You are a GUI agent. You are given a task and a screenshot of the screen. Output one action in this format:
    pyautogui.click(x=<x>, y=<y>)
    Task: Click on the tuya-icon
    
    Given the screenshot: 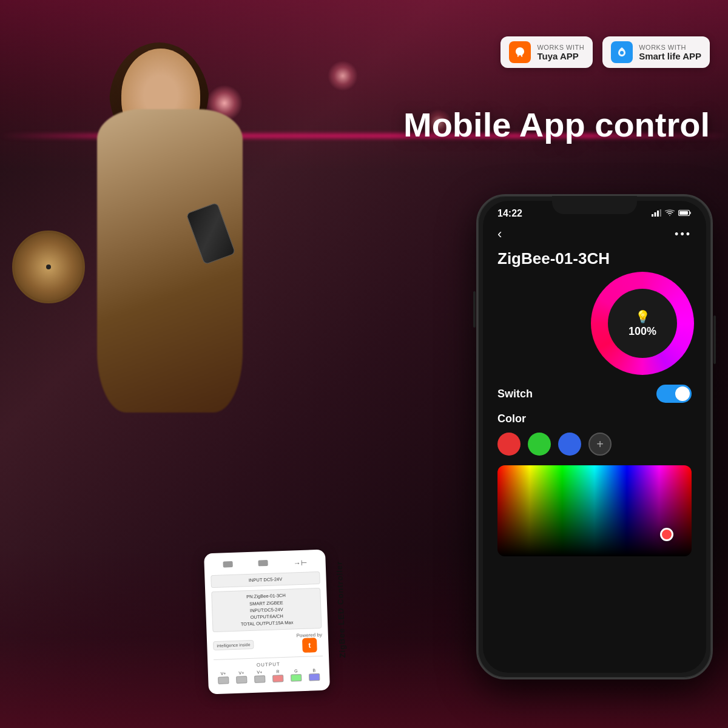 What is the action you would take?
    pyautogui.click(x=520, y=52)
    